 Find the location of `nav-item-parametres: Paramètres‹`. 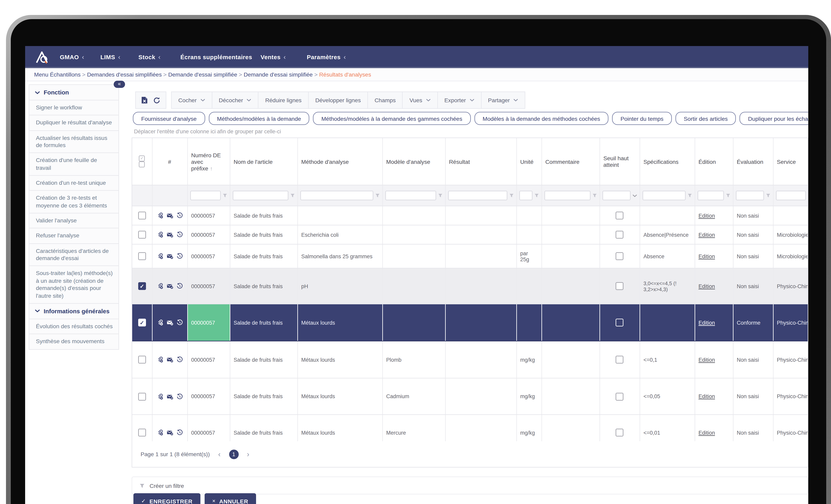

nav-item-parametres: Paramètres‹ is located at coordinates (326, 57).